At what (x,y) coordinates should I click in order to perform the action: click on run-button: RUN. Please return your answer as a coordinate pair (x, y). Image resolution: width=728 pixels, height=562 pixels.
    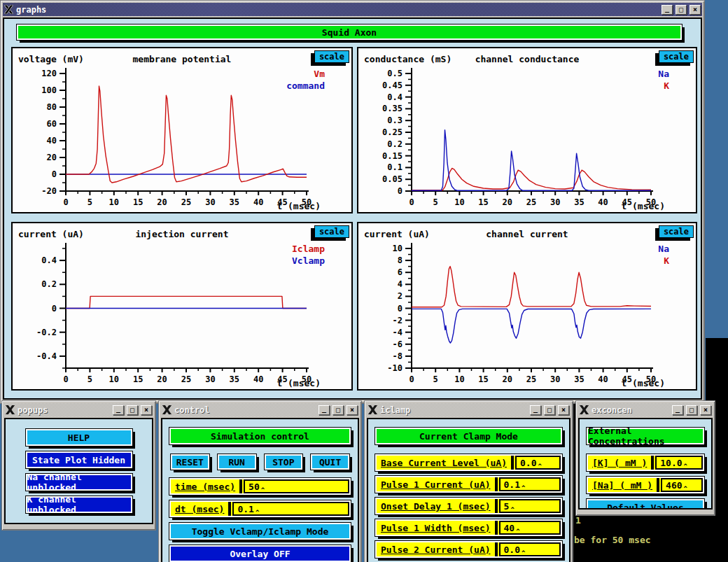
    Looking at the image, I should click on (237, 462).